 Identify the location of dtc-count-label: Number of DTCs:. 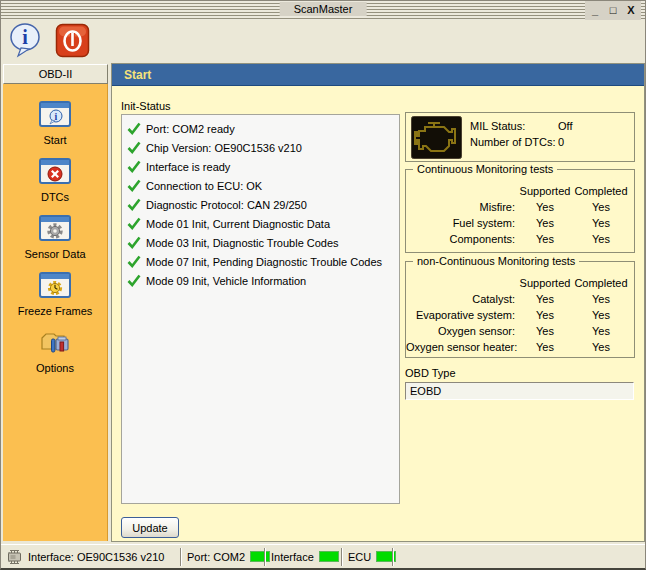
(514, 142).